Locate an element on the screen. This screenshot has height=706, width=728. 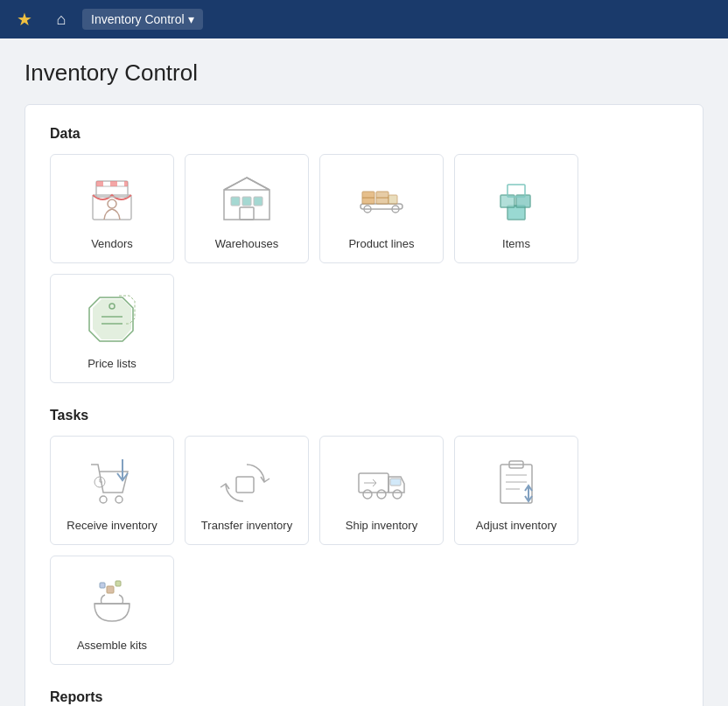
warehouses-label: Warehouses is located at coordinates (247, 245).